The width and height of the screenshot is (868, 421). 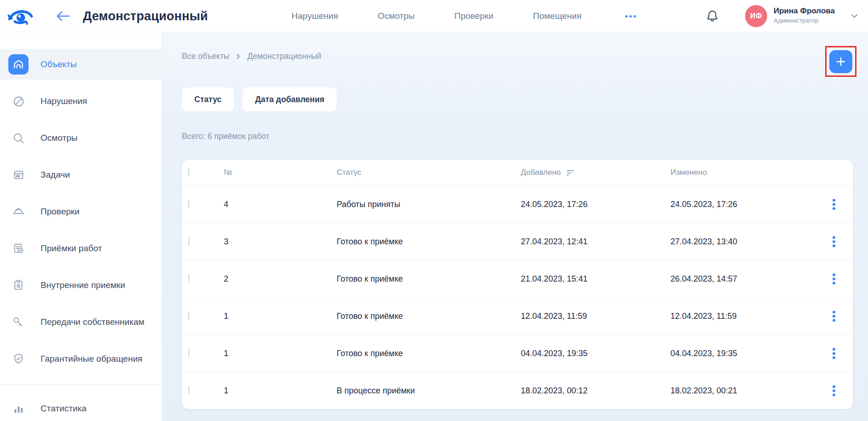 What do you see at coordinates (81, 359) in the screenshot?
I see `sidebar-item-warranty-claims: Гарантийные обращения` at bounding box center [81, 359].